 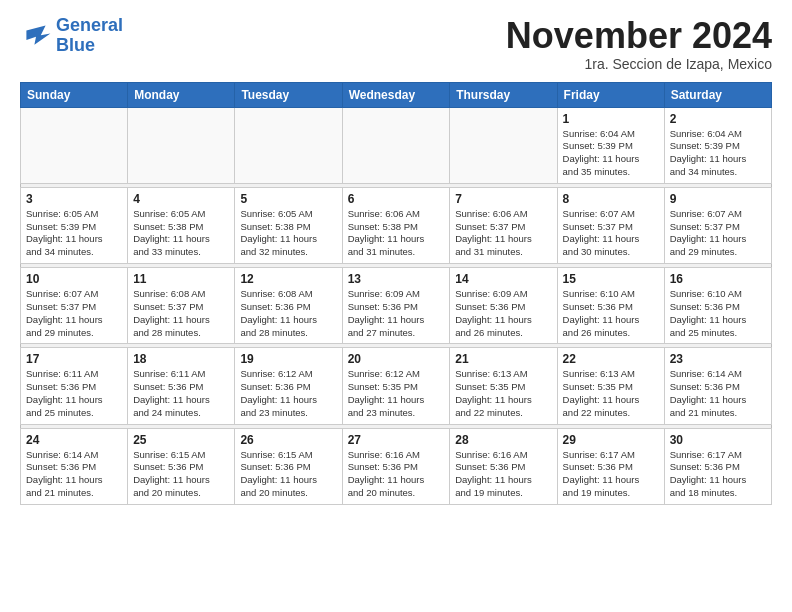 I want to click on day-number: 15, so click(x=611, y=279).